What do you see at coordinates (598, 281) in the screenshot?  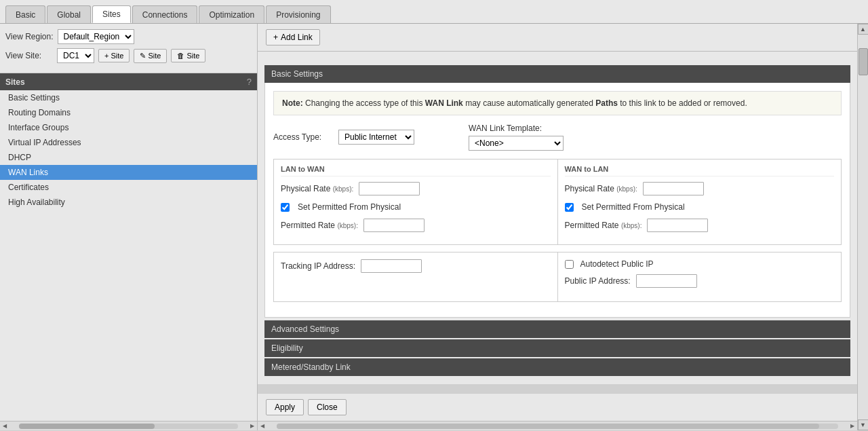 I see `public-ip-label: Public IP Address:` at bounding box center [598, 281].